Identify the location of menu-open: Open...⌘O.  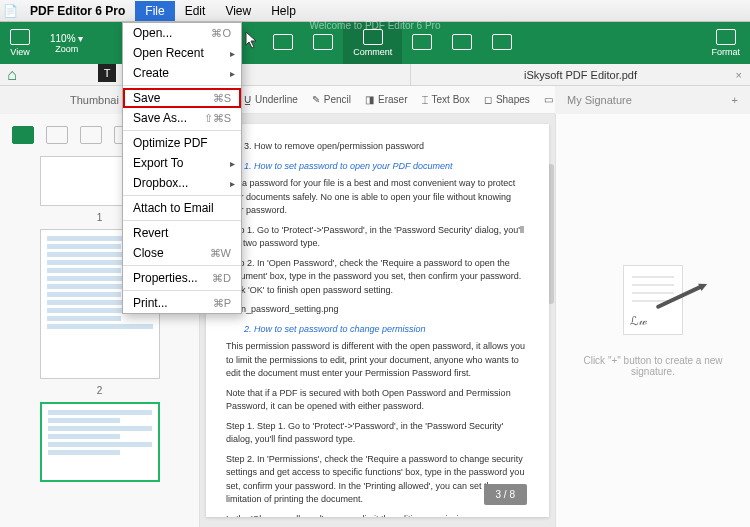
(182, 33).